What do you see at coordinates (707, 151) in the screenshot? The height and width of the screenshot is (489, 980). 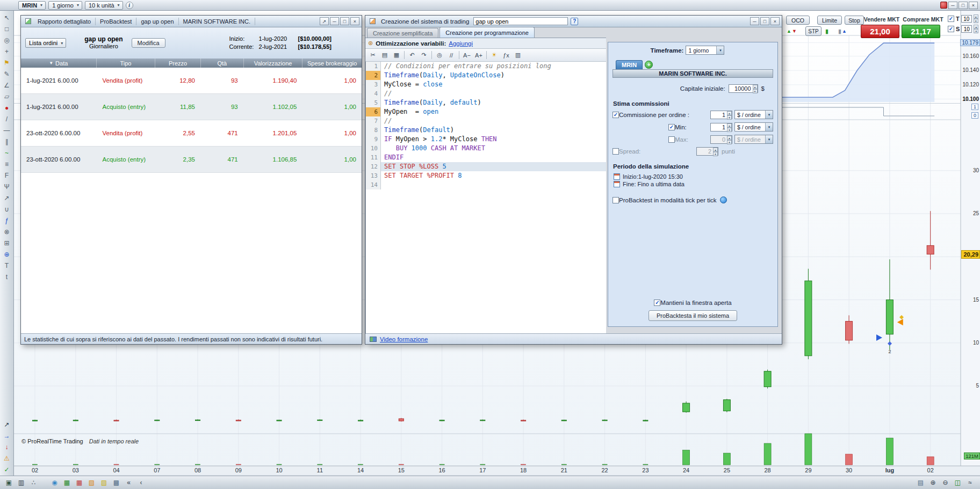 I see `spread-input: 2 ▴▾` at bounding box center [707, 151].